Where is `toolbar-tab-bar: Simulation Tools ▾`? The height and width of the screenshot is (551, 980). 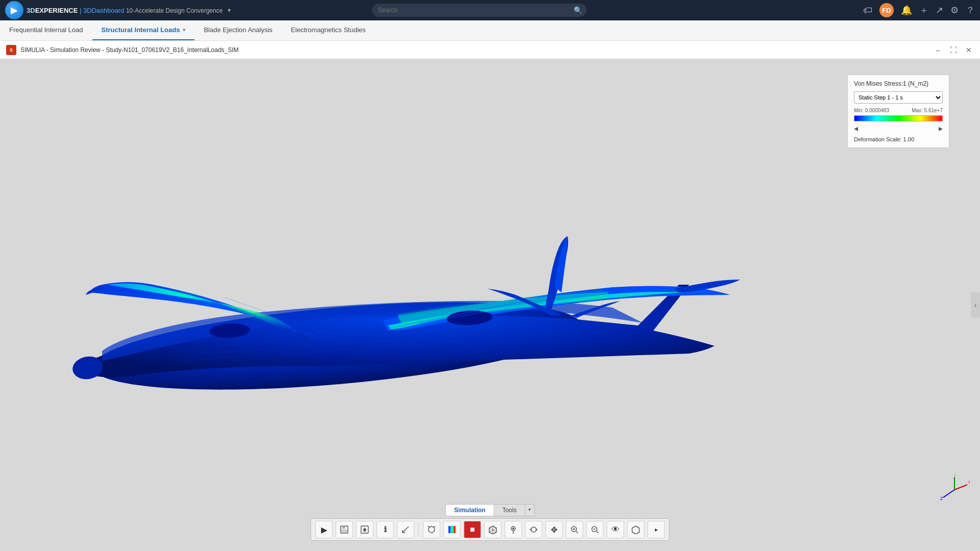
toolbar-tab-bar: Simulation Tools ▾ is located at coordinates (490, 510).